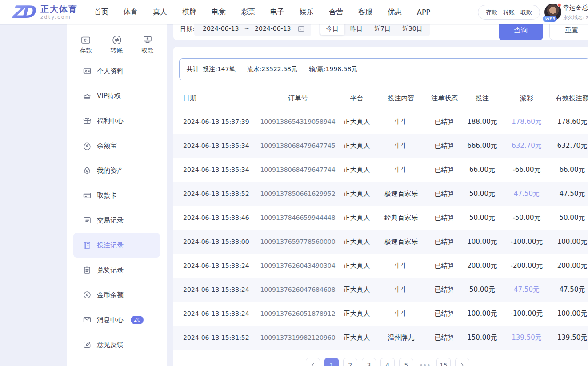 The image size is (588, 366). Describe the element at coordinates (336, 12) in the screenshot. I see `nav-item-8: 合营` at that location.